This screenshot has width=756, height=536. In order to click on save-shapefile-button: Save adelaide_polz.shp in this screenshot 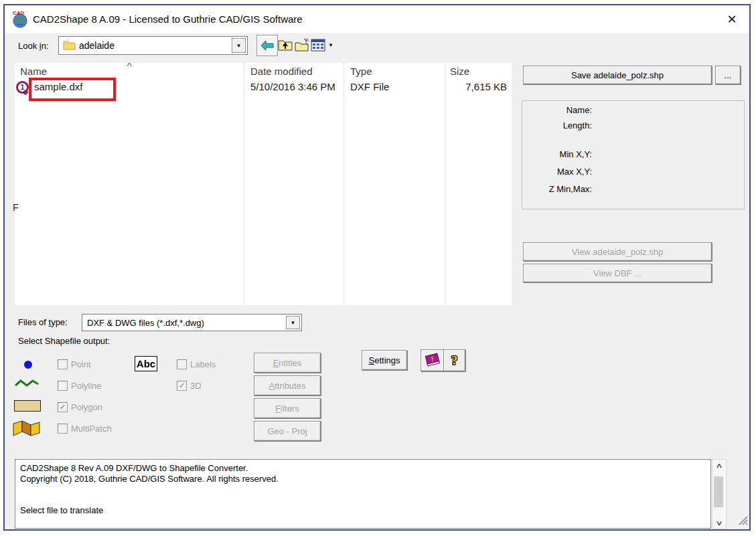, I will do `click(617, 75)`.